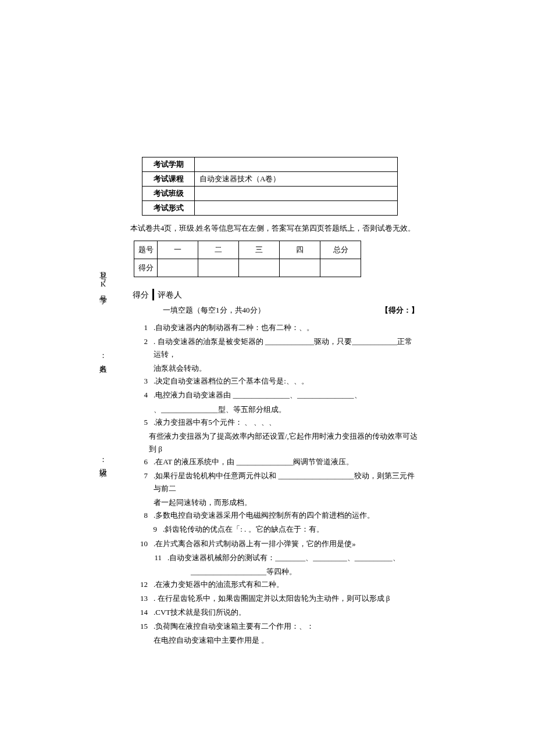 This screenshot has height=756, width=535. I want to click on question-number: 11, so click(154, 558).